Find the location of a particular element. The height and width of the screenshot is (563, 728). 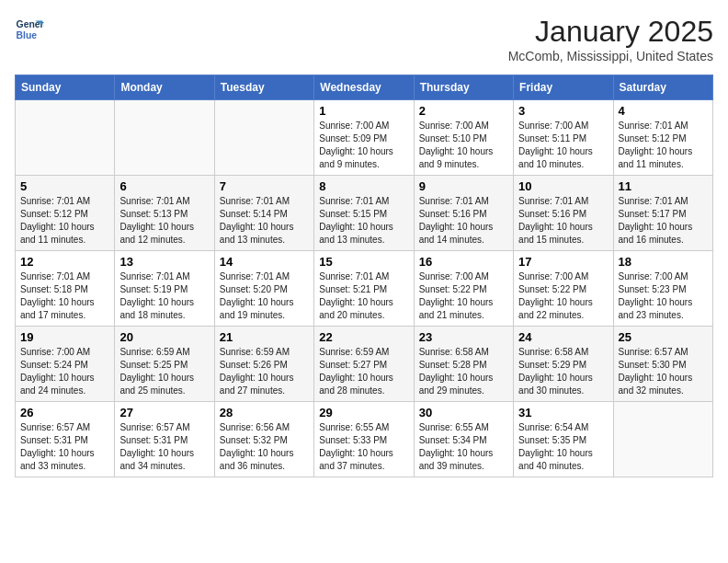

month-title: January 2025 is located at coordinates (610, 31).